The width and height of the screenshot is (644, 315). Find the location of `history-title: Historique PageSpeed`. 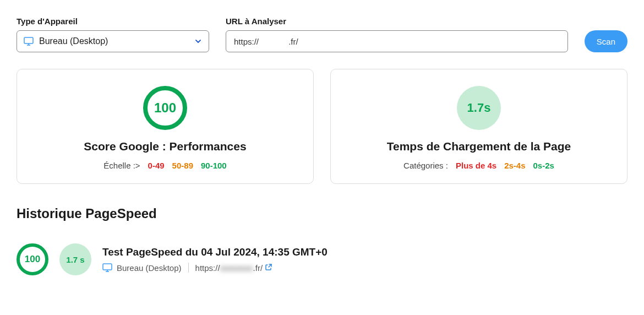

history-title: Historique PageSpeed is located at coordinates (322, 214).